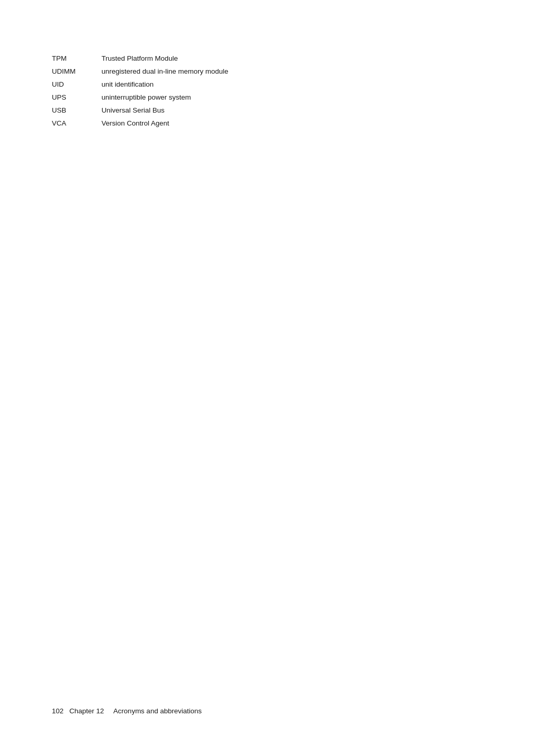  Describe the element at coordinates (140, 123) in the screenshot. I see `table-row: VCAVersion Control Agent` at that location.